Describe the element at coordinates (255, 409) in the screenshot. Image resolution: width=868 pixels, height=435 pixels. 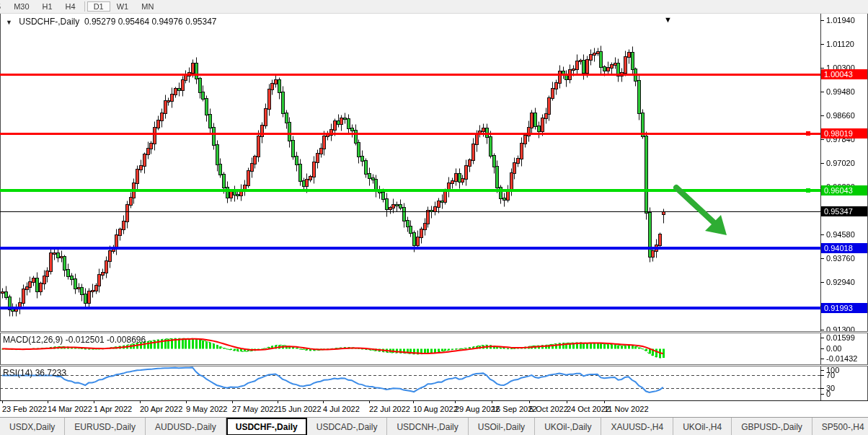
I see `date-label: 27 May 2022` at that location.